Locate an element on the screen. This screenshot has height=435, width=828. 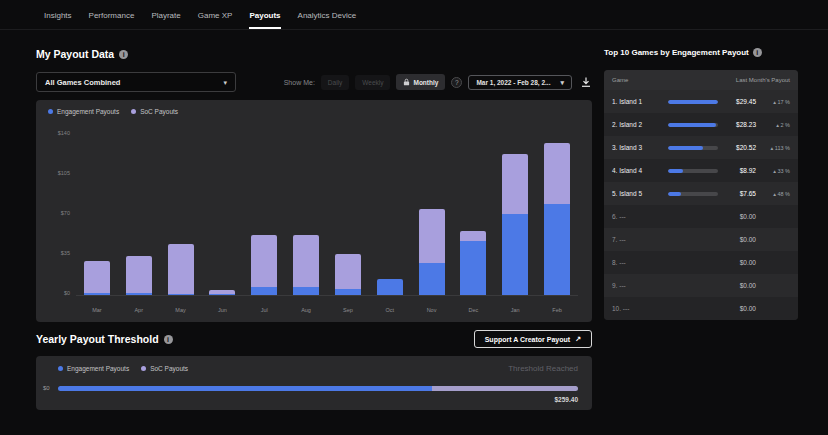
x-tick-label: Jul is located at coordinates (264, 310).